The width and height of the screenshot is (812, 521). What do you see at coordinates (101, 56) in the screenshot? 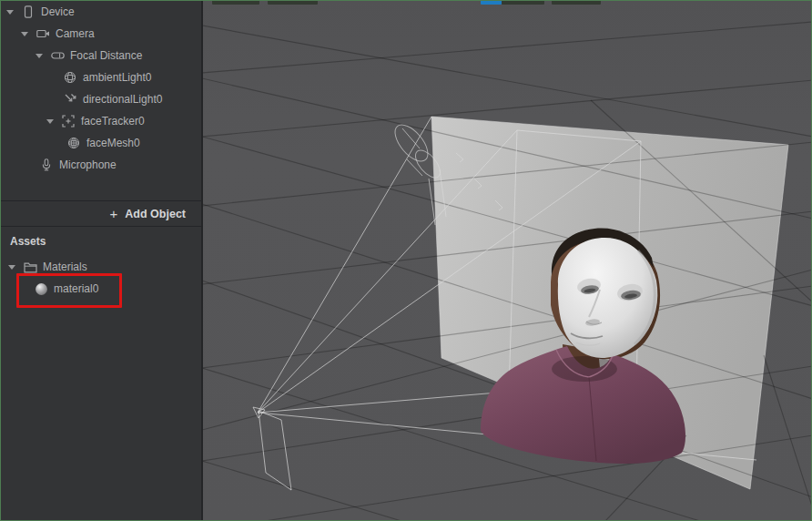
I see `tree-item-focal-distance: Focal Distance` at bounding box center [101, 56].